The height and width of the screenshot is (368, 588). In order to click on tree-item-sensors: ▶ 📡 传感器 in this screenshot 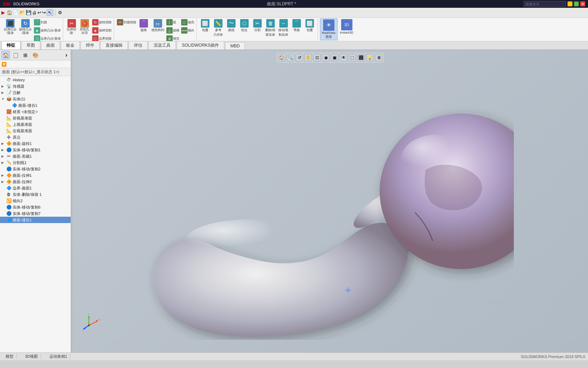, I will do `click(36, 86)`.